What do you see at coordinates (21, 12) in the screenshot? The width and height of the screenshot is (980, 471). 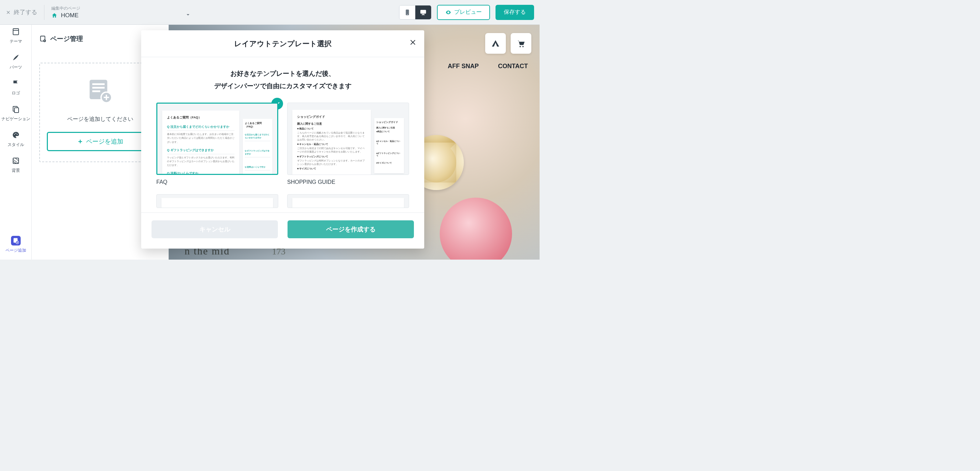 I see `exit-button: 終了する` at bounding box center [21, 12].